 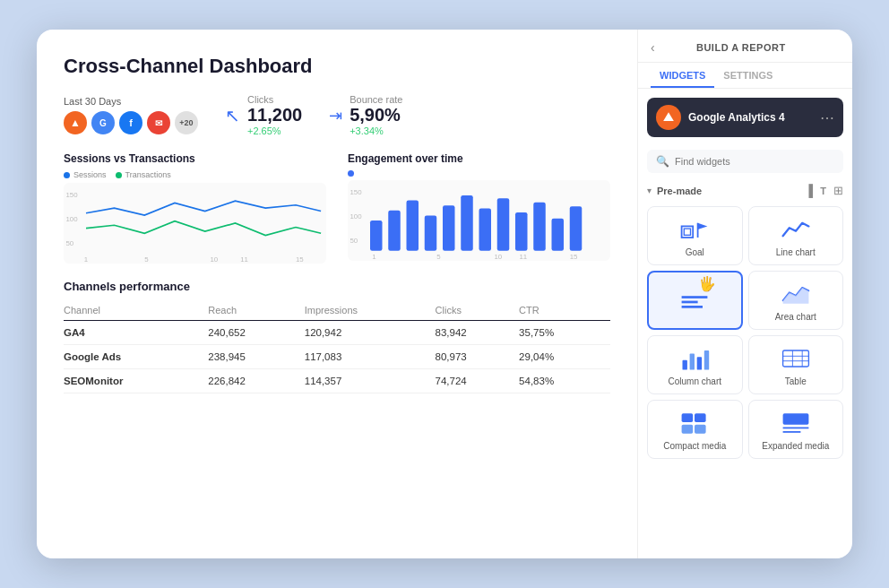 I want to click on cursor-icon: 🖐, so click(x=707, y=283).